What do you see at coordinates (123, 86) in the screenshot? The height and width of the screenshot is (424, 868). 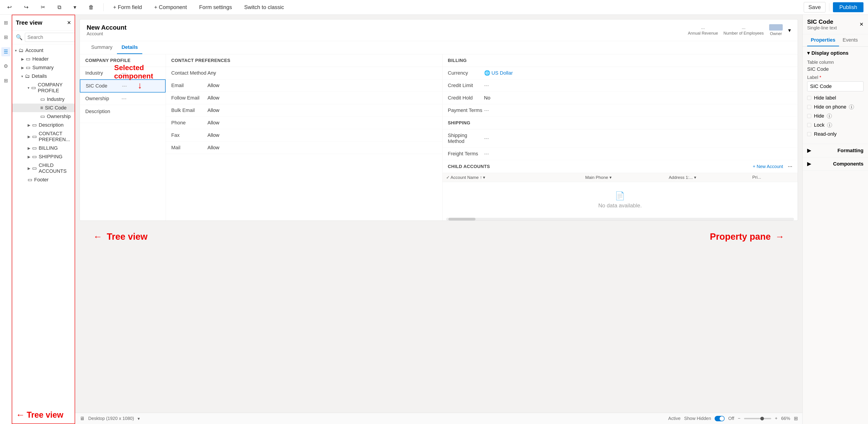 I see `sic-code-row: SIC Code ---` at bounding box center [123, 86].